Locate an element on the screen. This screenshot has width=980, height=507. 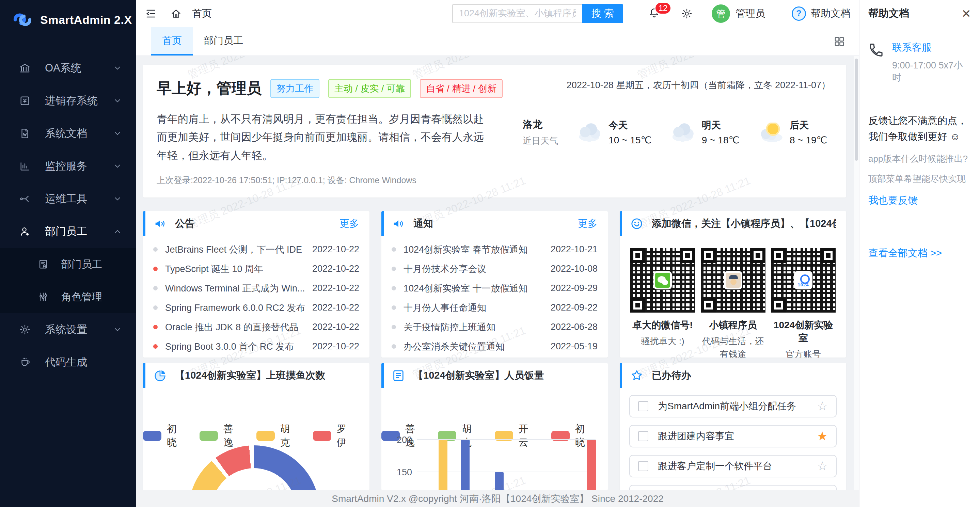
speaker-icon is located at coordinates (398, 224).